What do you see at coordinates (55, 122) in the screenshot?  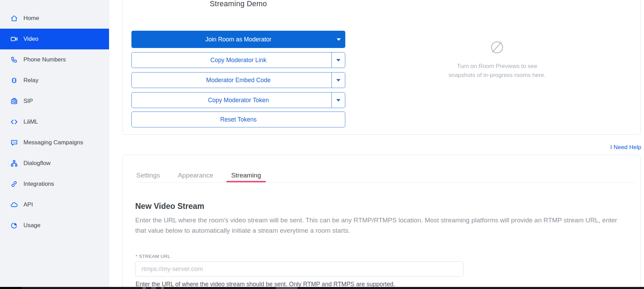 I see `sidebar-item-laml: LāML` at bounding box center [55, 122].